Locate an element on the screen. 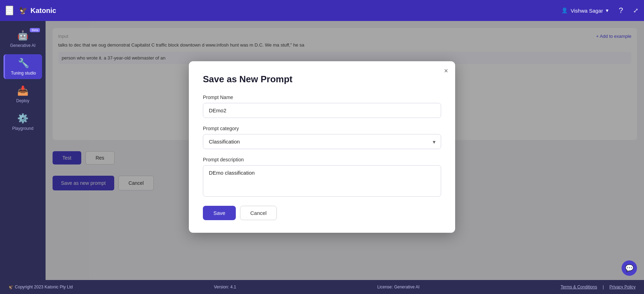 This screenshot has width=644, height=294. version-text: Version: 4.1 is located at coordinates (225, 287).